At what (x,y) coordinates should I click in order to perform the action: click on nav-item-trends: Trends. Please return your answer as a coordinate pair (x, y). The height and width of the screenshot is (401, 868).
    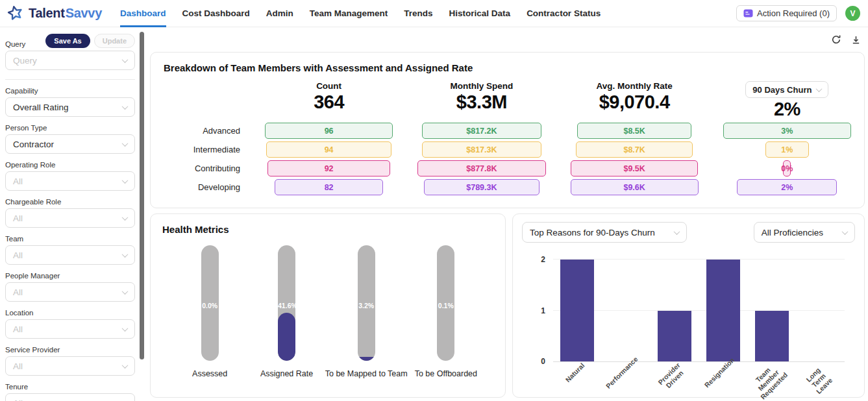
    Looking at the image, I should click on (418, 14).